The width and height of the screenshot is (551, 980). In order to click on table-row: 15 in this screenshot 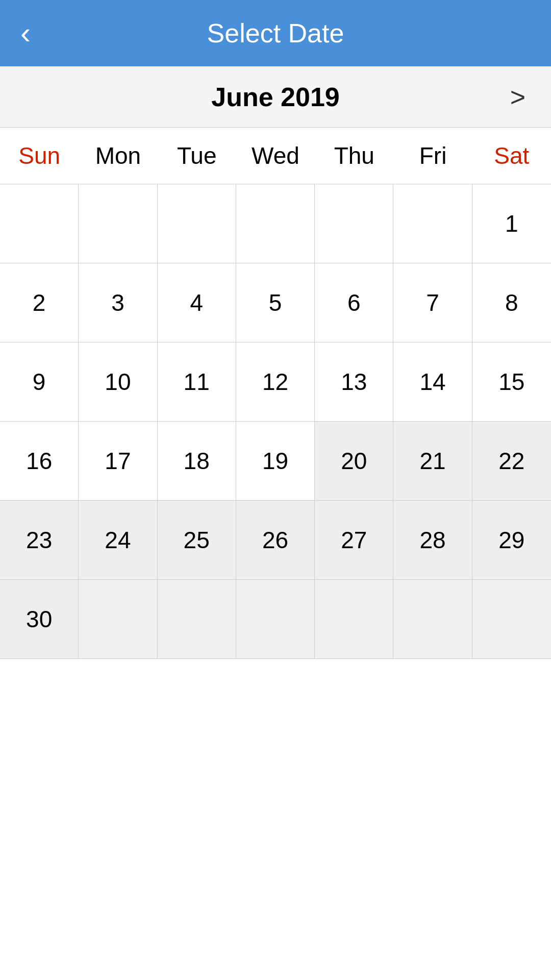, I will do `click(512, 382)`.